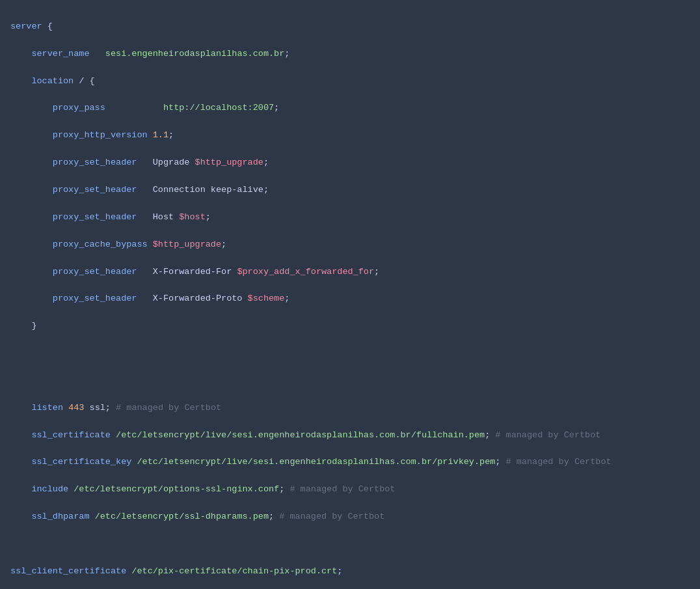 This screenshot has height=589, width=700. Describe the element at coordinates (350, 163) in the screenshot. I see `code-line: proxy_set_header Upgrade $http_upgrade;` at that location.